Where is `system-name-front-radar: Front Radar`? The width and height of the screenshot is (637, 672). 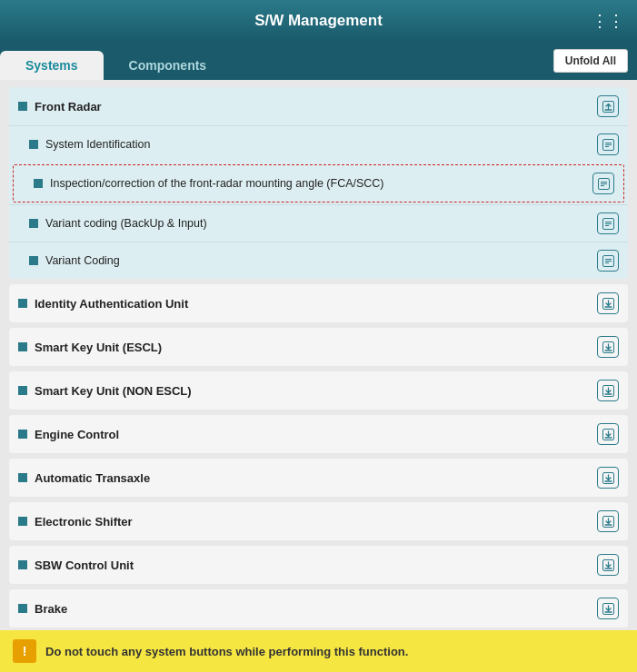 system-name-front-radar: Front Radar is located at coordinates (68, 107).